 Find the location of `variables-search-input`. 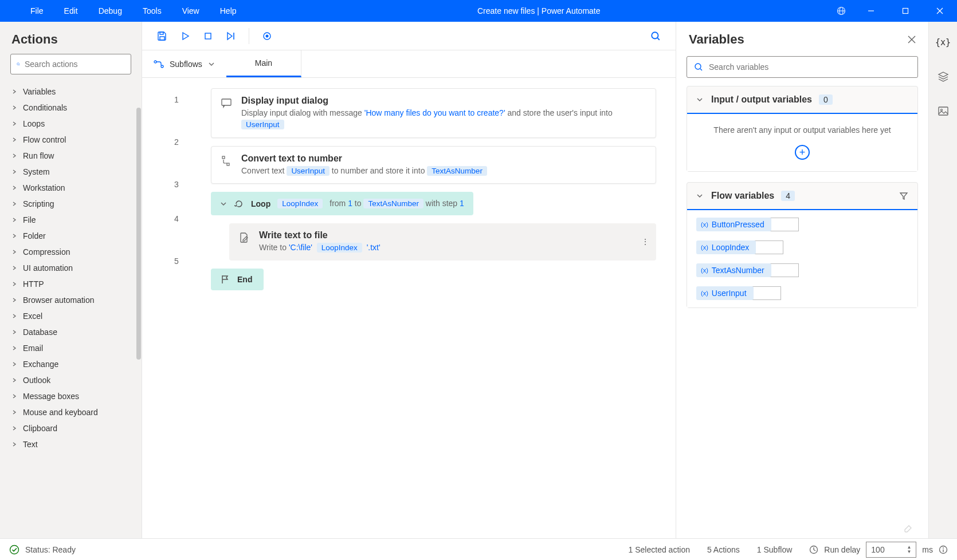

variables-search-input is located at coordinates (810, 67).